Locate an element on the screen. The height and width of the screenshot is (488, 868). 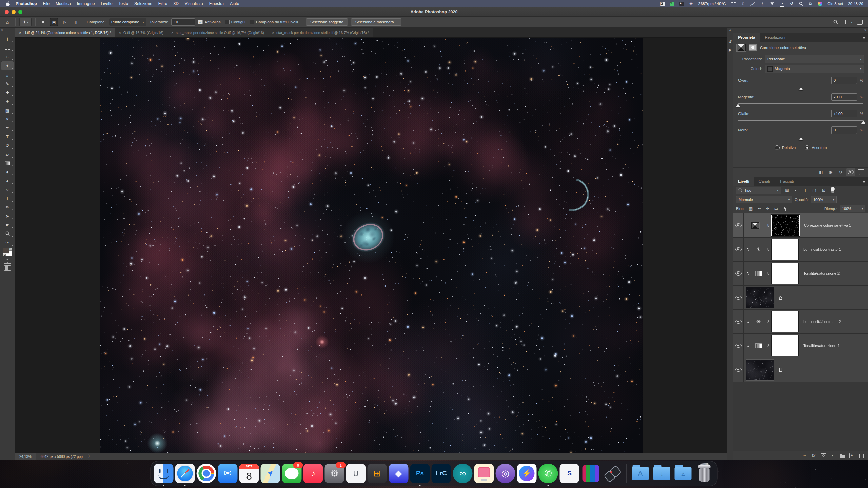
path-selection-tool: ➤ is located at coordinates (7, 216).